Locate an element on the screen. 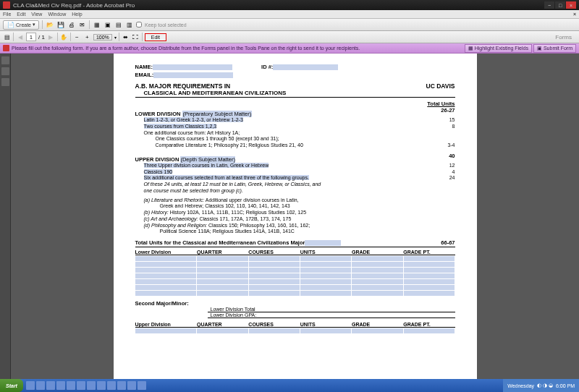  tool2-icon: ▣ is located at coordinates (107, 25).